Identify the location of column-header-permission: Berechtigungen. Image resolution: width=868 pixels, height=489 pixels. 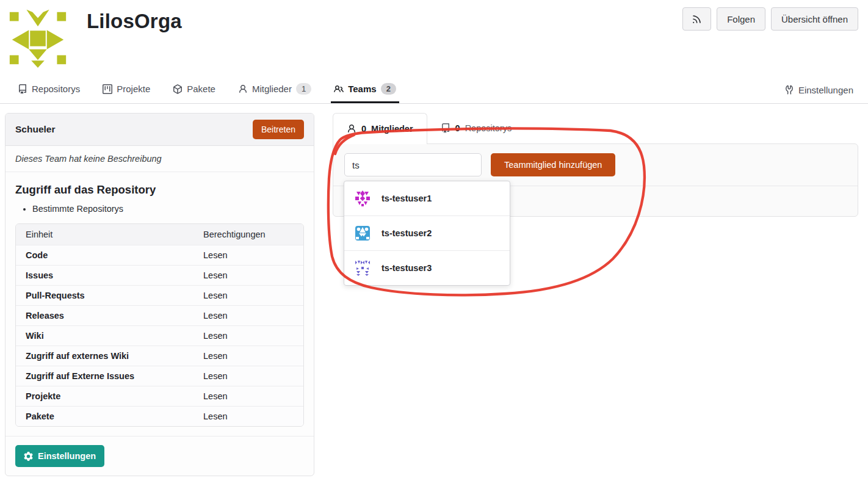
(248, 234).